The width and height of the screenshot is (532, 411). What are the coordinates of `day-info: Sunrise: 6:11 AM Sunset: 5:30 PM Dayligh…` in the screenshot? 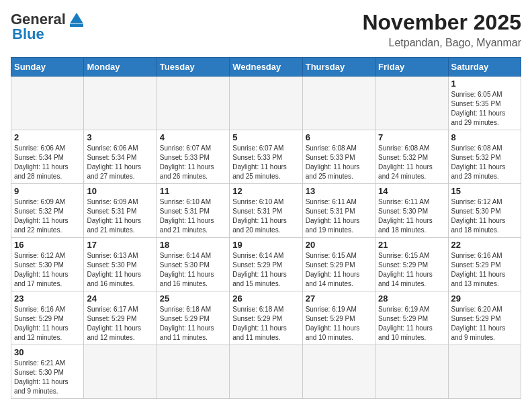 It's located at (411, 216).